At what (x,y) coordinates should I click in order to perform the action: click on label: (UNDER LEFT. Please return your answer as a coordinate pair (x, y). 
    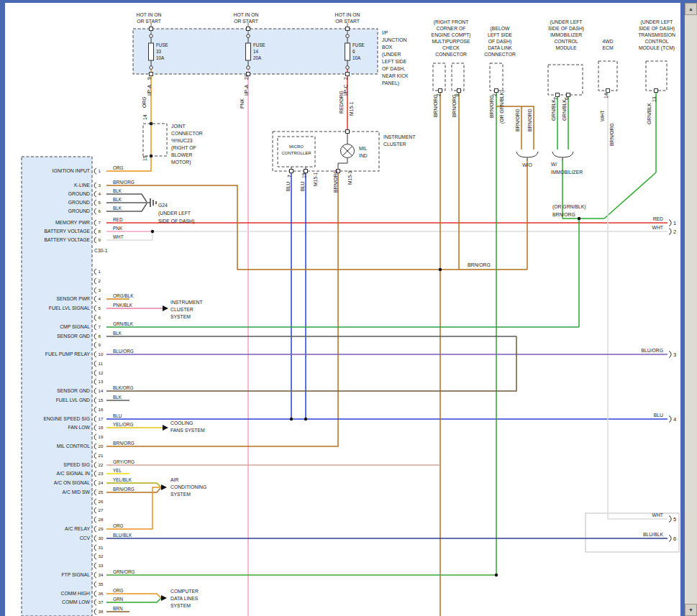
    Looking at the image, I should click on (657, 22).